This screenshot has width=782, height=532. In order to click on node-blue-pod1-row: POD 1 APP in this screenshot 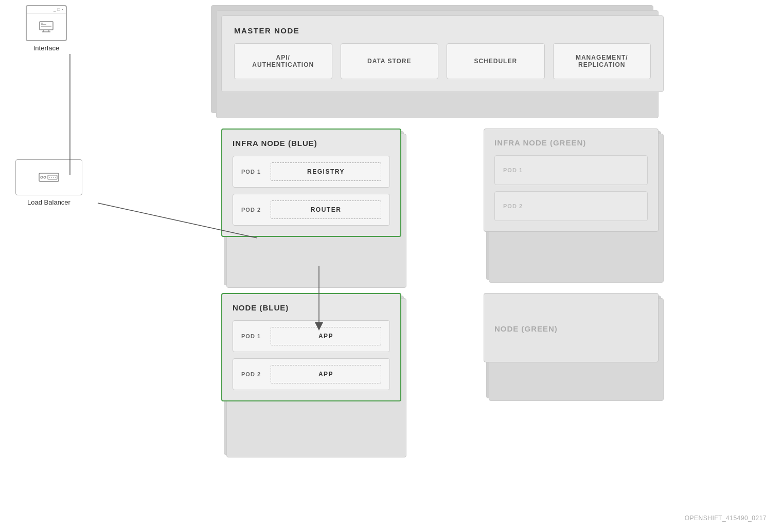, I will do `click(311, 336)`.